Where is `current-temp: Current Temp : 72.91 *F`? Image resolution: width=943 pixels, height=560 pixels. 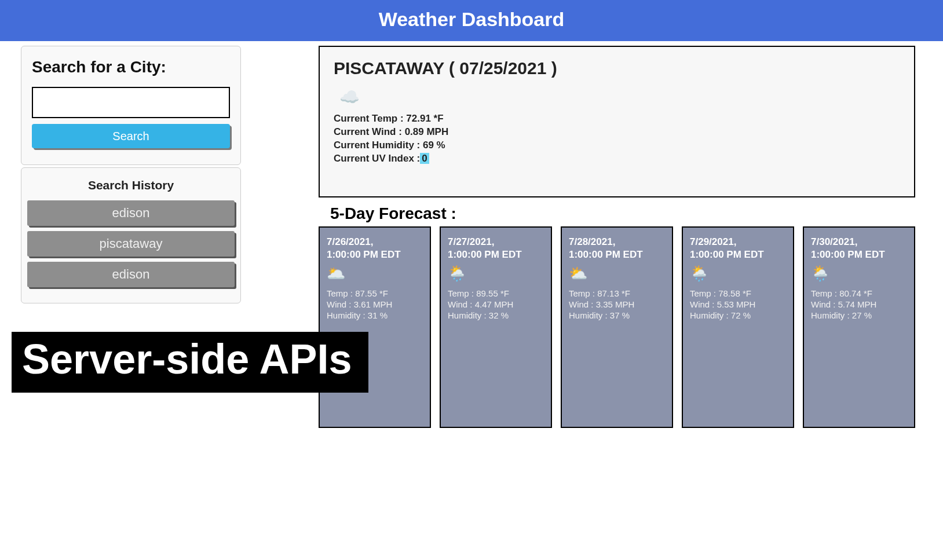 current-temp: Current Temp : 72.91 *F is located at coordinates (619, 119).